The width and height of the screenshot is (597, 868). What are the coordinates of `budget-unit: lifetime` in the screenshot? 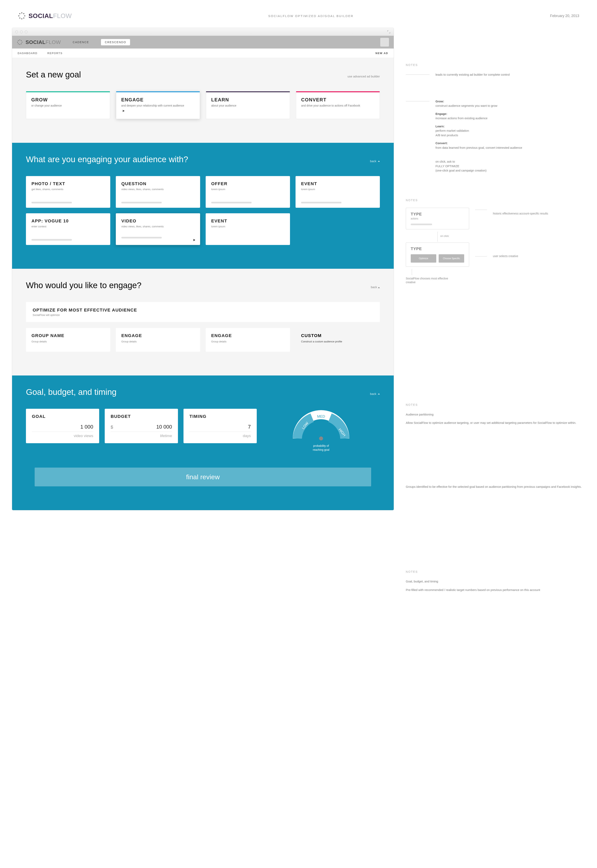 It's located at (141, 436).